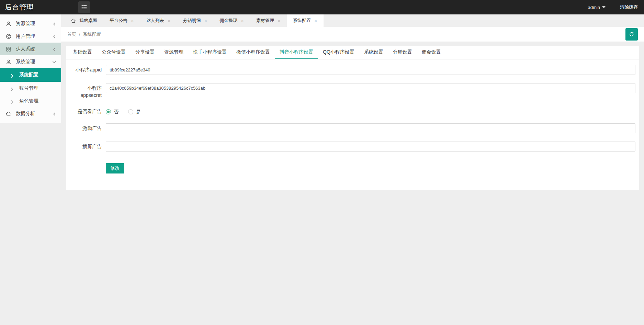 Image resolution: width=644 pixels, height=325 pixels. What do you see at coordinates (112, 112) in the screenshot?
I see `radio-option-no: 否` at bounding box center [112, 112].